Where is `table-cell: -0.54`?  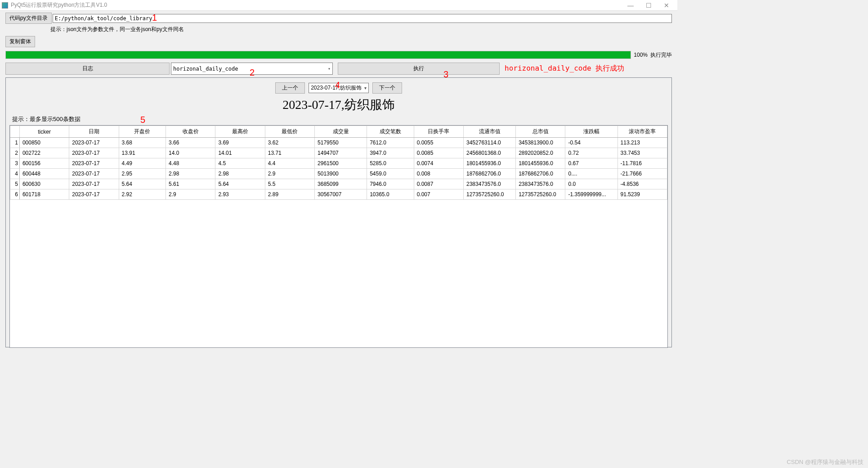 table-cell: -0.54 is located at coordinates (591, 143).